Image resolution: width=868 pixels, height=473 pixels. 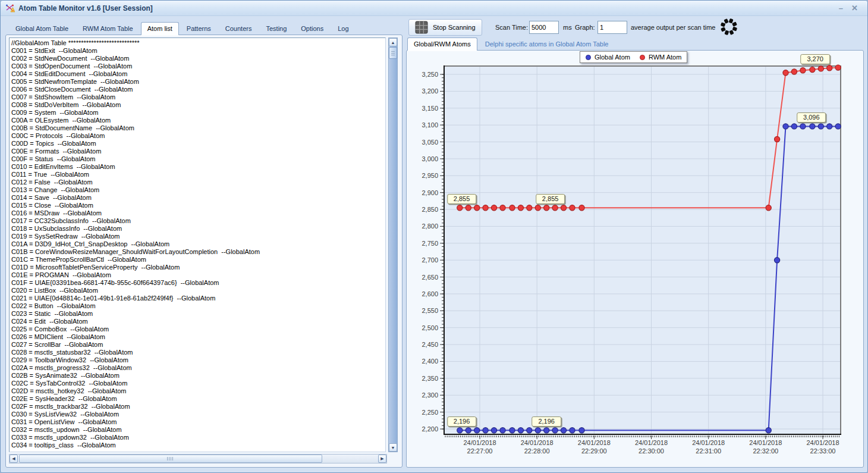 What do you see at coordinates (430, 252) in the screenshot?
I see `y-axis-labels: 2,2002,2502,3002,3502,4002,4502,5002,550…` at bounding box center [430, 252].